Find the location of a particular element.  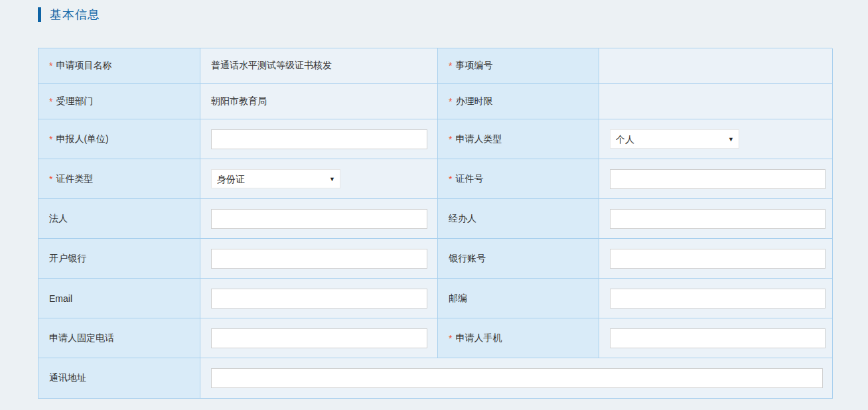

field-value-landline-phone is located at coordinates (319, 338).